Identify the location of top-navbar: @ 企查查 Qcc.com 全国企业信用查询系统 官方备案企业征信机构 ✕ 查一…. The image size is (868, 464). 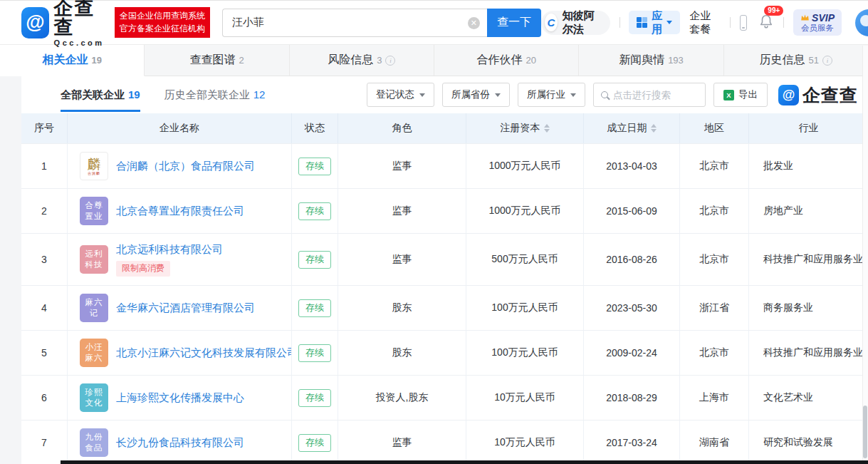
(434, 23).